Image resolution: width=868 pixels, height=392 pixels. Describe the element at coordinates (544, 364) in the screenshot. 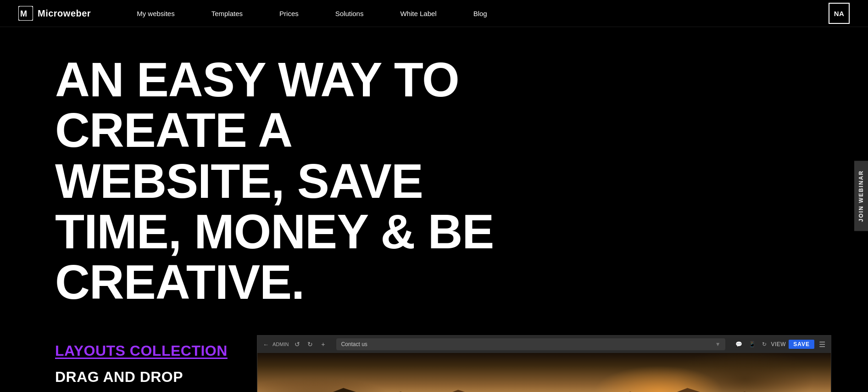

I see `browser-screenshot: ← ADMIN ↺ ↻ + Contact us ▼ 💬 📱 ↻ VIEW SA…` at that location.